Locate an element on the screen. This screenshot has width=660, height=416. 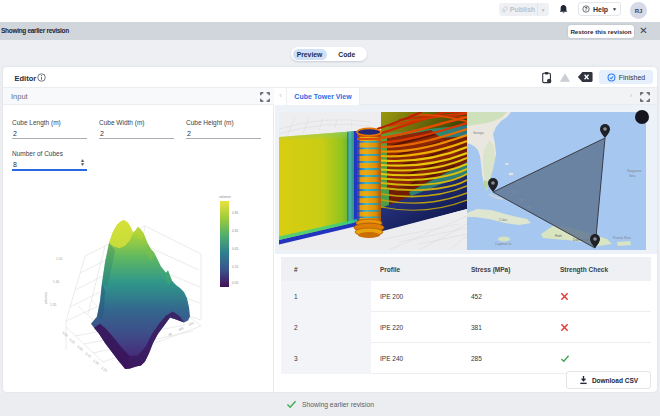
svg-text: 0.05 is located at coordinates (235, 283).